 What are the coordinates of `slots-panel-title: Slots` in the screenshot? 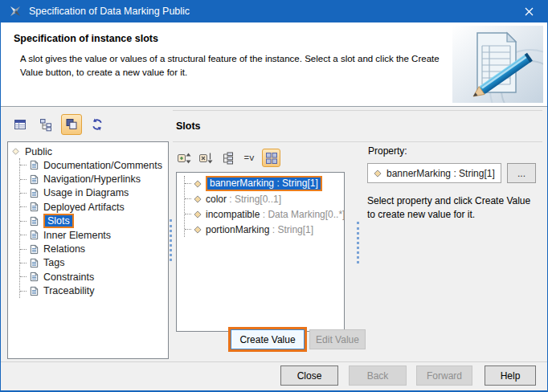 It's located at (188, 126).